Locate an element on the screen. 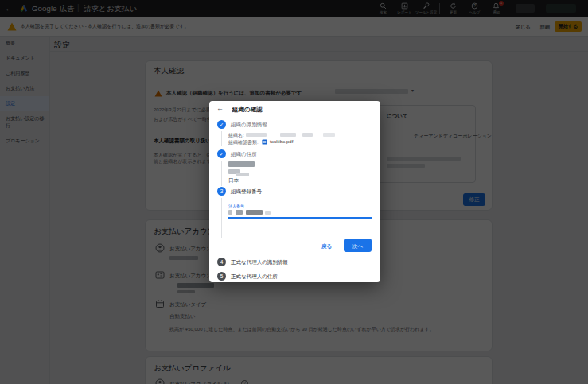 The height and width of the screenshot is (384, 588). step5-label: 正式な代理人の住所 is located at coordinates (255, 277).